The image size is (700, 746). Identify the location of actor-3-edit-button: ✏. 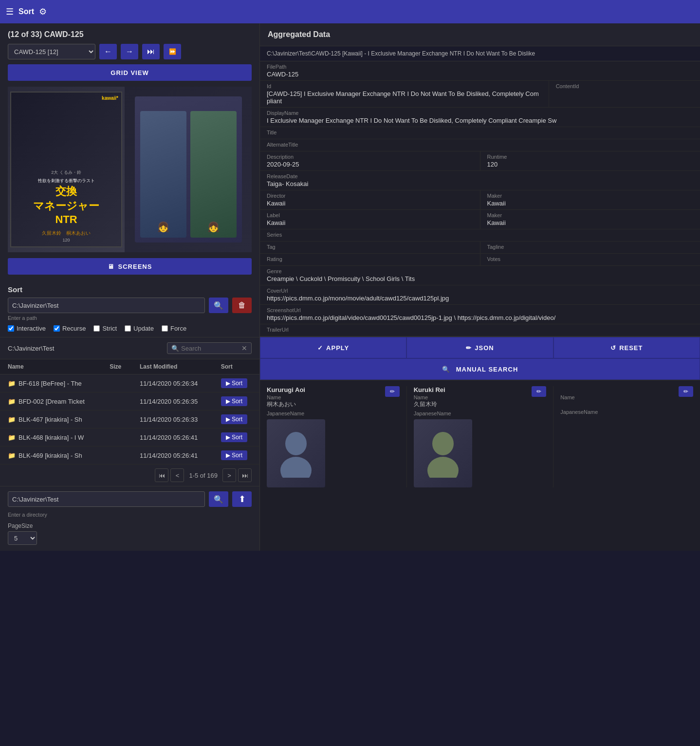
(686, 392).